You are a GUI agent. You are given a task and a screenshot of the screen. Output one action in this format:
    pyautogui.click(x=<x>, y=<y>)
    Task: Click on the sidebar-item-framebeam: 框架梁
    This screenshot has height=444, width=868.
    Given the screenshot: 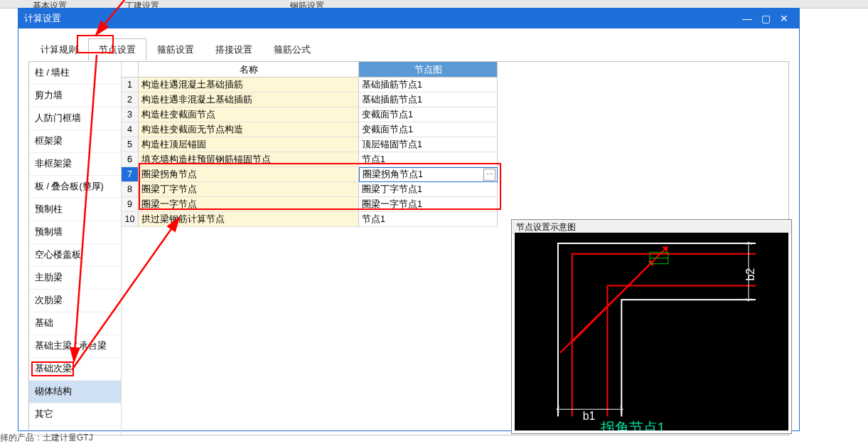 What is the action you would take?
    pyautogui.click(x=75, y=142)
    